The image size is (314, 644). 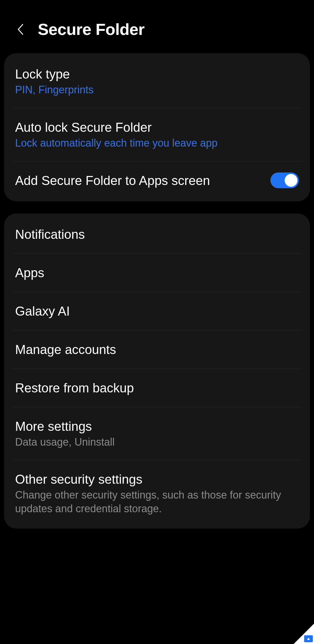 What do you see at coordinates (157, 143) in the screenshot?
I see `auto-lock-subtitle: Lock automatically each time you leave a…` at bounding box center [157, 143].